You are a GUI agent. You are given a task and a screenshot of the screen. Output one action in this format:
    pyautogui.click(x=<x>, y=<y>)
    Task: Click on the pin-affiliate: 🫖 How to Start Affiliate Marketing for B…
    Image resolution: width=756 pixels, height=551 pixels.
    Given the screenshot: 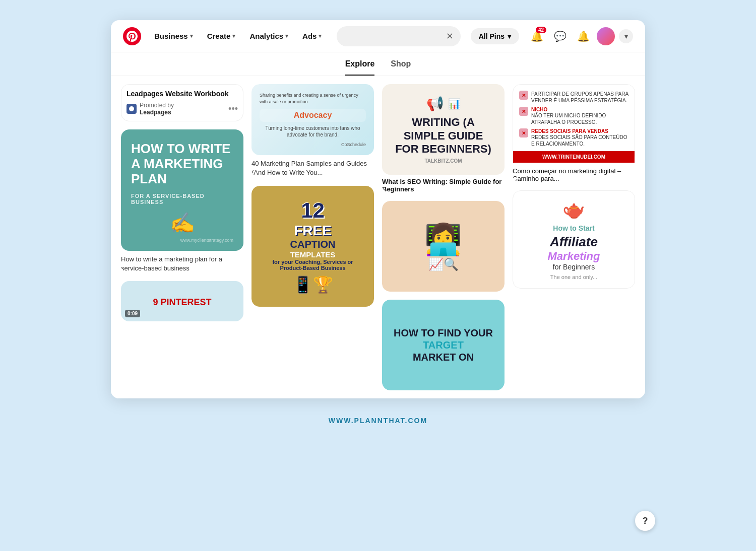 What is the action you would take?
    pyautogui.click(x=574, y=240)
    